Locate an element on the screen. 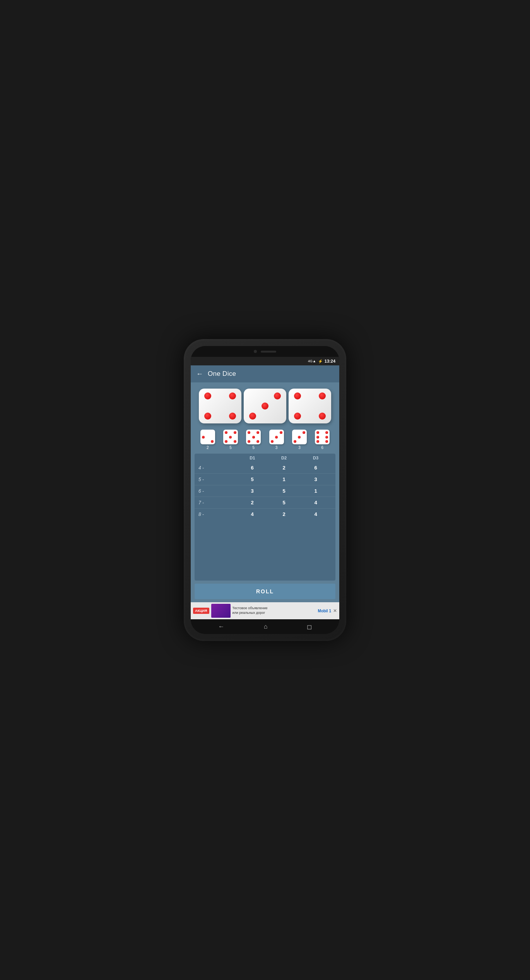 The height and width of the screenshot is (980, 530). nav-home-button: ⌂ is located at coordinates (266, 627).